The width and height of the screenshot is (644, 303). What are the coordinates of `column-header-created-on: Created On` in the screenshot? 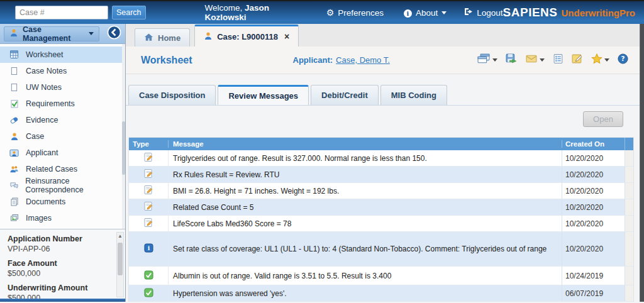 It's located at (593, 144).